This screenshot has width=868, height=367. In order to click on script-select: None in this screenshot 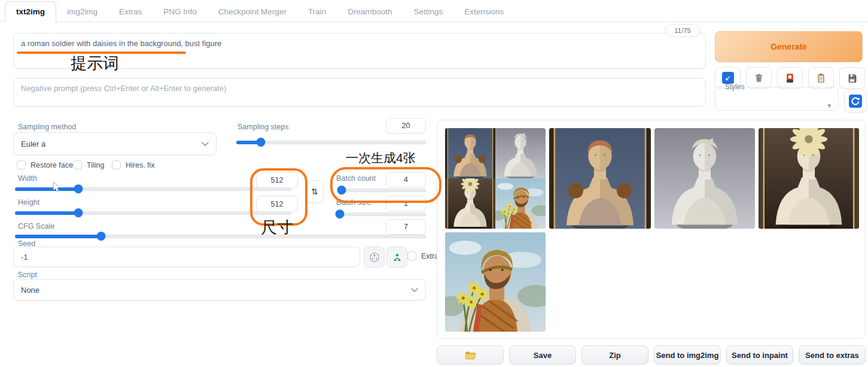, I will do `click(220, 290)`.